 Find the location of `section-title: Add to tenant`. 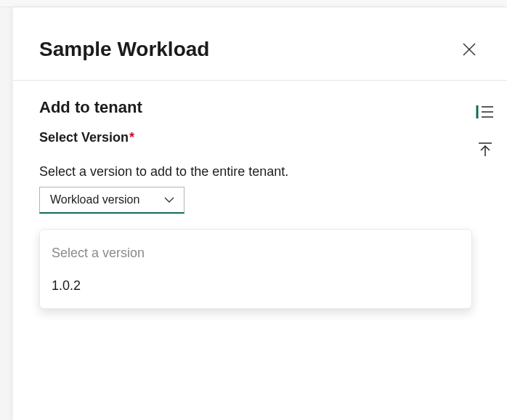

section-title: Add to tenant is located at coordinates (260, 108).